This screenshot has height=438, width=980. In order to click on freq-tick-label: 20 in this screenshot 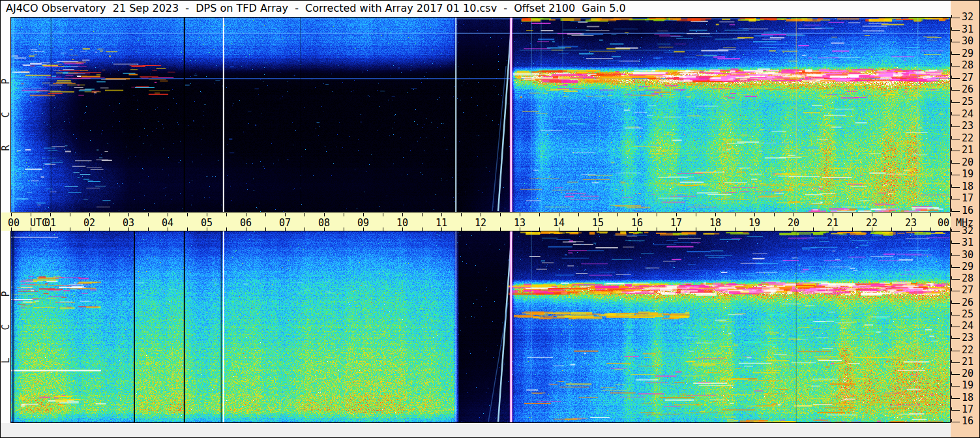, I will do `click(968, 373)`.